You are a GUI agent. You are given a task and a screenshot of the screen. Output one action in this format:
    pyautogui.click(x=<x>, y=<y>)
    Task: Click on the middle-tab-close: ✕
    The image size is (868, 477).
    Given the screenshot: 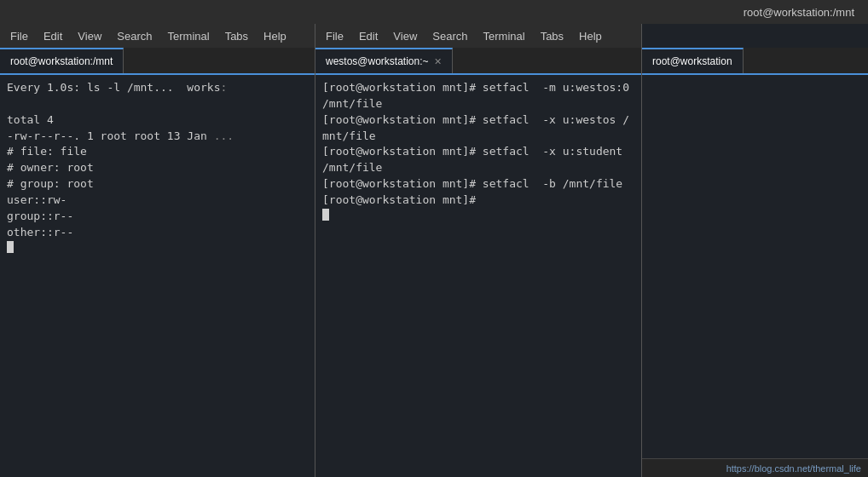 What is the action you would take?
    pyautogui.click(x=438, y=61)
    